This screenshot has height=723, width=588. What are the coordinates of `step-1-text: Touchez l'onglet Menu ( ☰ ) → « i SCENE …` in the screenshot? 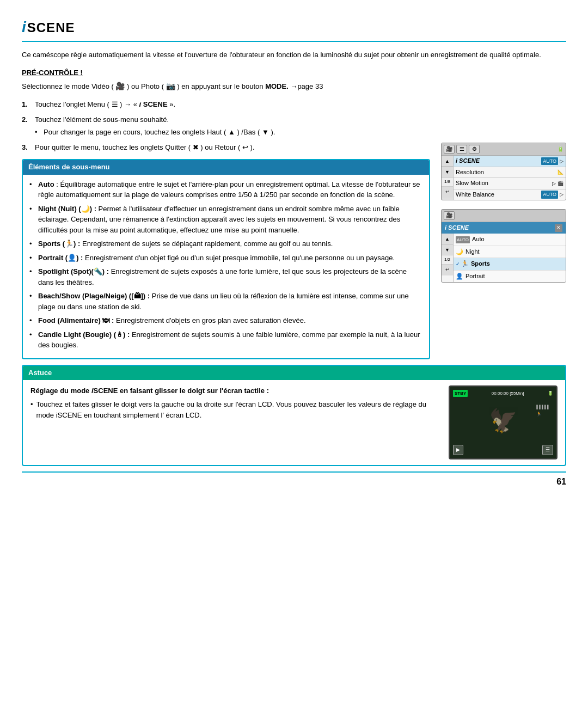 It's located at (105, 105).